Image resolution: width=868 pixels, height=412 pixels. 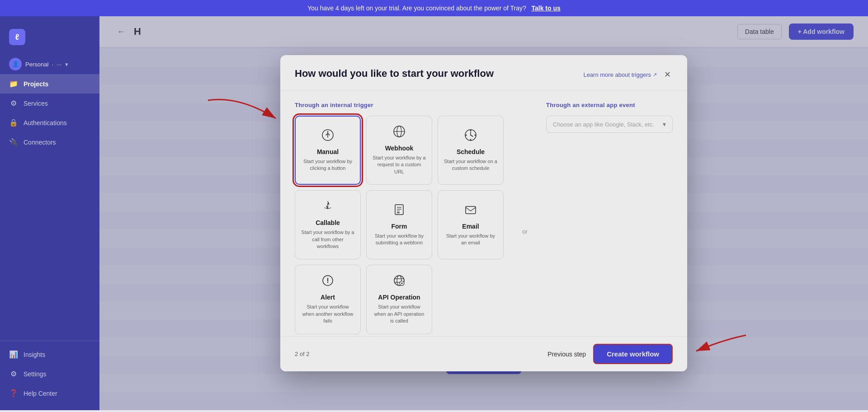 I want to click on banner-cta: Talk to us, so click(x=546, y=8).